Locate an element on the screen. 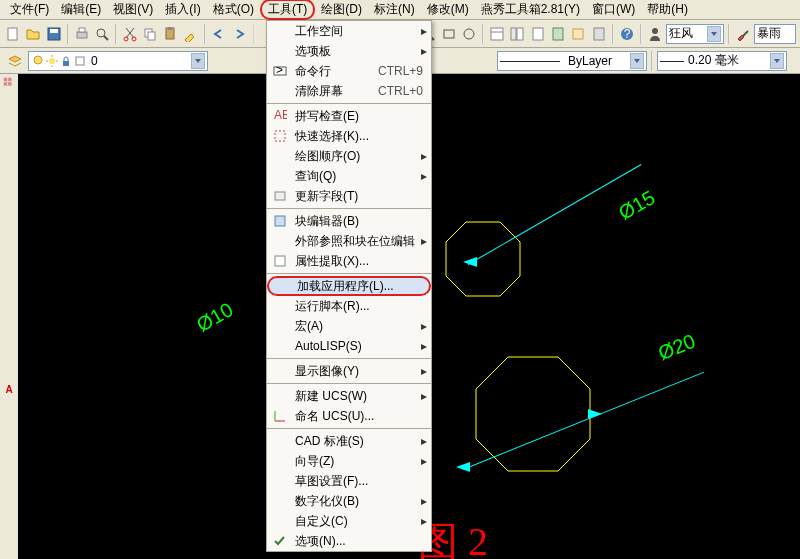  menu-runscript: 运行脚本(R)... is located at coordinates (349, 306).